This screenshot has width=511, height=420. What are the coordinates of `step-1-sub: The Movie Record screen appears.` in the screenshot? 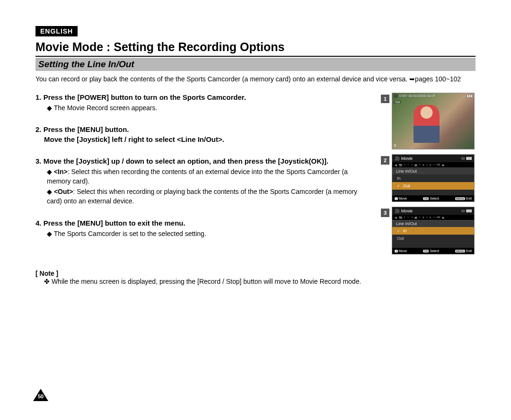 It's located at (210, 108).